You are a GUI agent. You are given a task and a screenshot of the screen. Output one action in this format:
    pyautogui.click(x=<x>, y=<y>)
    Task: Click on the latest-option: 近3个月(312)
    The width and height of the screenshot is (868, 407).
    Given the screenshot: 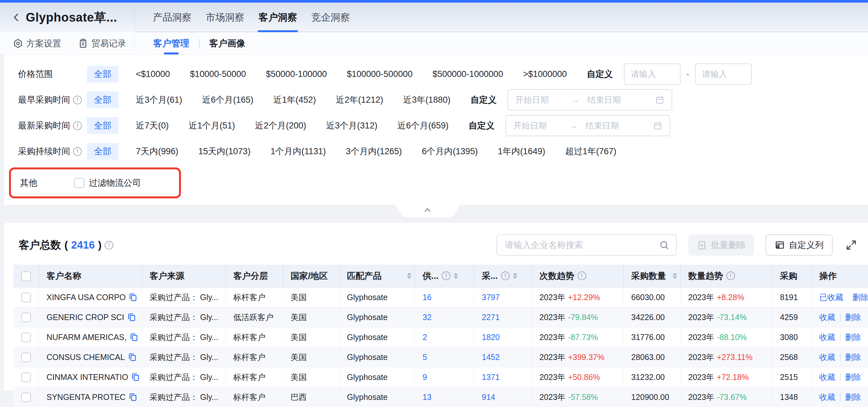 What is the action you would take?
    pyautogui.click(x=352, y=126)
    